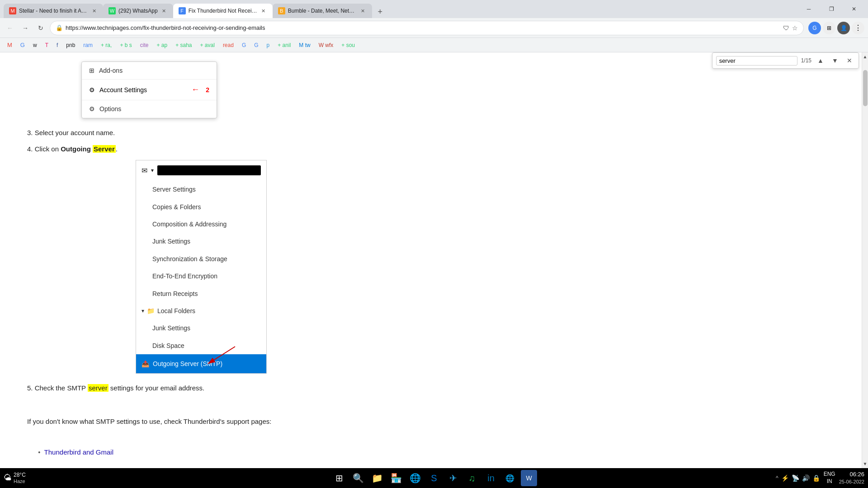 This screenshot has width=868, height=488. I want to click on tab2-close: ✕, so click(164, 11).